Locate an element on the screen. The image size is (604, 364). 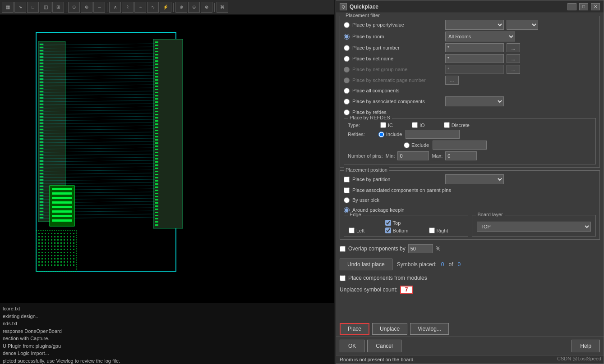
type-io-label: IO is located at coordinates (419, 125).